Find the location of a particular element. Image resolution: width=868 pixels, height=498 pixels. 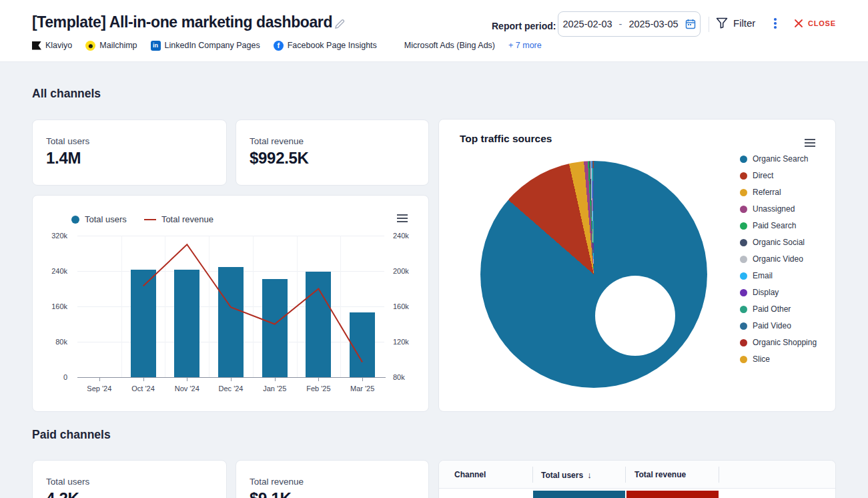

legend-label: Organic Search is located at coordinates (781, 159).